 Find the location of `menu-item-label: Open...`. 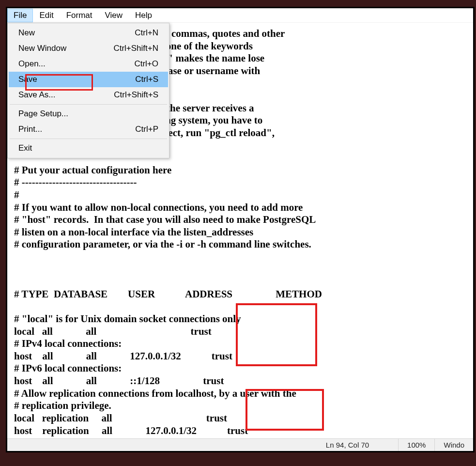

menu-item-label: Open... is located at coordinates (32, 64).